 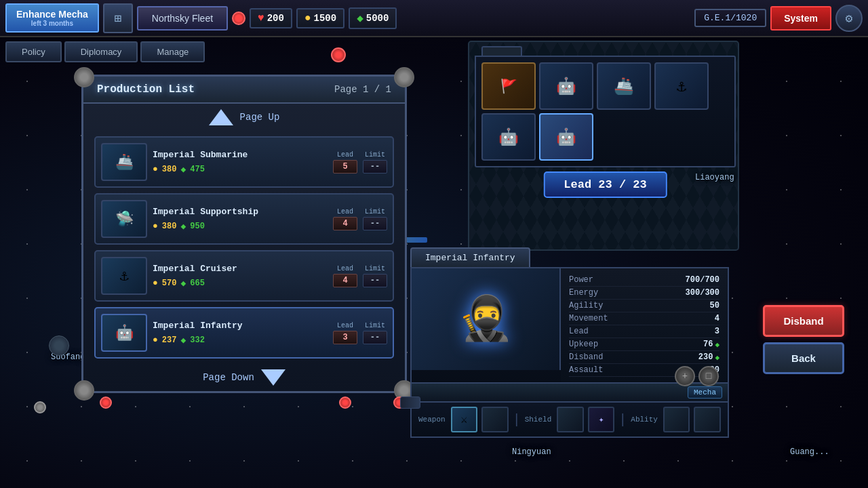 What do you see at coordinates (244, 333) in the screenshot?
I see `table-row: 🤖 Imperial Infantry ● 237 ◆ 332 Lead 3 L…` at bounding box center [244, 333].